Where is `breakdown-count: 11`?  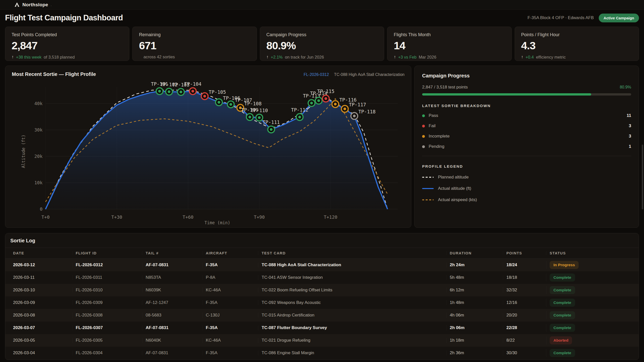 breakdown-count: 11 is located at coordinates (629, 116).